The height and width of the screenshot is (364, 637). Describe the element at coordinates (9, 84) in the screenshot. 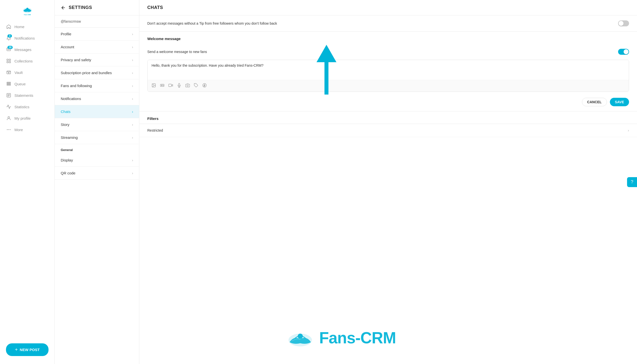

I see `queue-icon` at that location.